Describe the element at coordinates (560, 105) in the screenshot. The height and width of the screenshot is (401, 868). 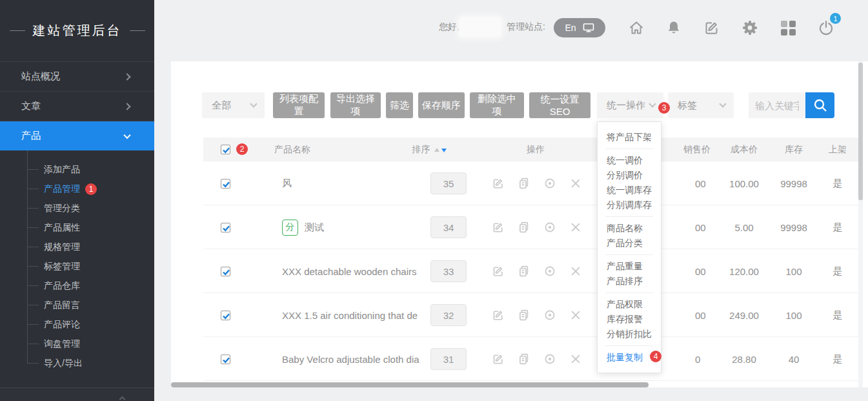
I see `seo-settings-button: 统一设置SEO` at that location.